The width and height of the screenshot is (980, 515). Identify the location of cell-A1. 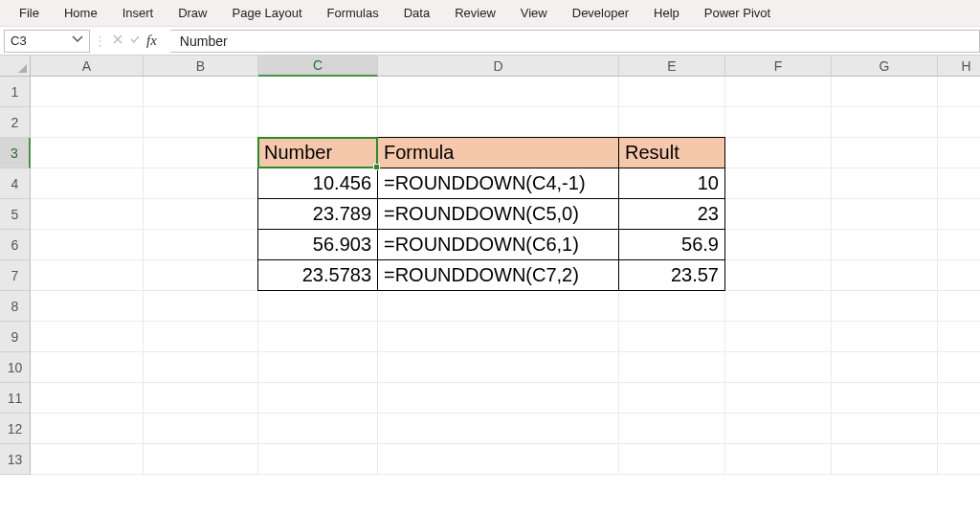
(87, 92).